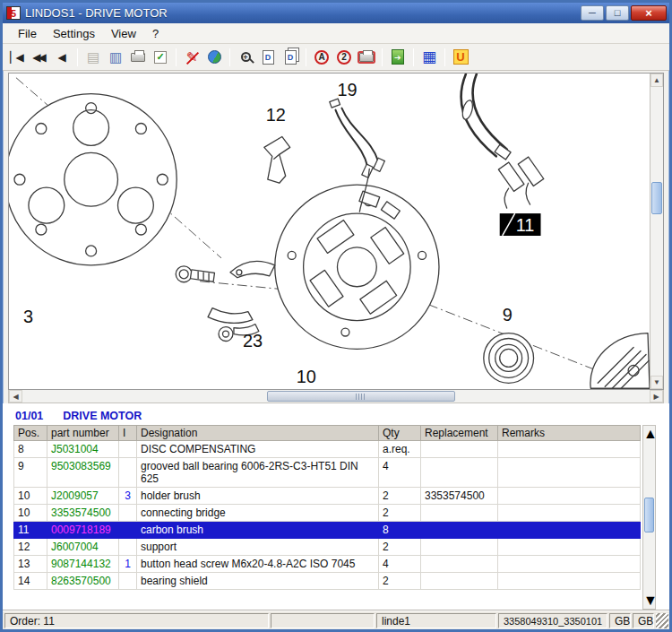 Image resolution: width=672 pixels, height=632 pixels. What do you see at coordinates (486, 117) in the screenshot?
I see `part-cable` at bounding box center [486, 117].